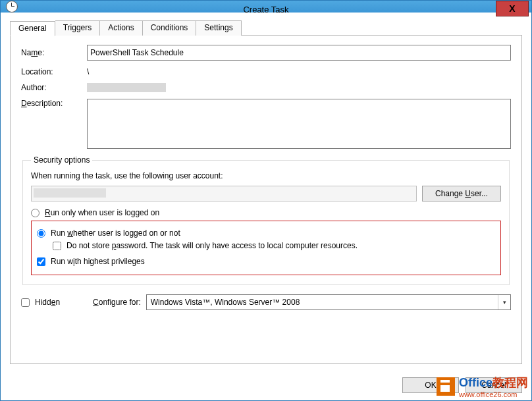 The width and height of the screenshot is (532, 401). What do you see at coordinates (512, 9) in the screenshot?
I see `close-icon: X` at bounding box center [512, 9].